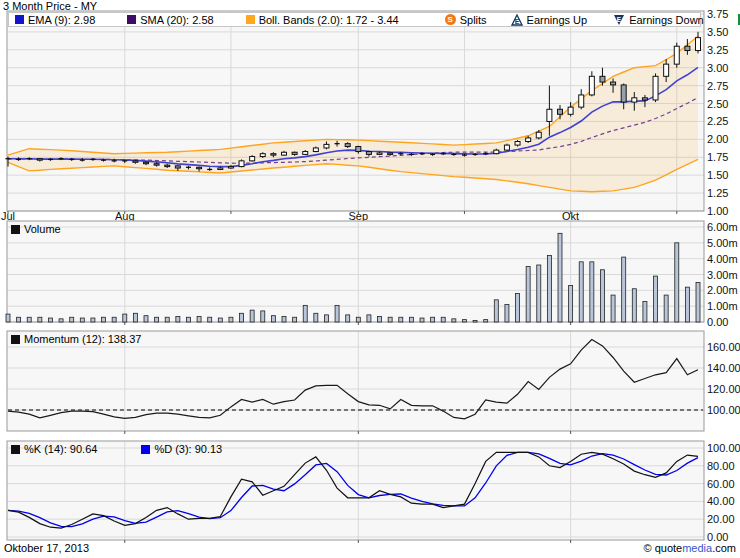 The image size is (740, 558). Describe the element at coordinates (60, 449) in the screenshot. I see `percent-k-label: %K (14): 90.64` at that location.